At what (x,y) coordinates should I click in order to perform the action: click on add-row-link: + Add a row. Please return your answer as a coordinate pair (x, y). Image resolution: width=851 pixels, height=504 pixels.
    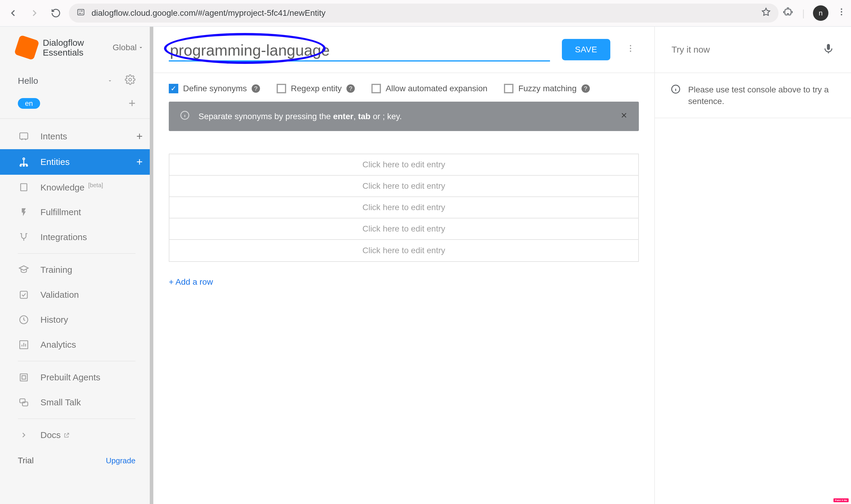
    Looking at the image, I should click on (404, 282).